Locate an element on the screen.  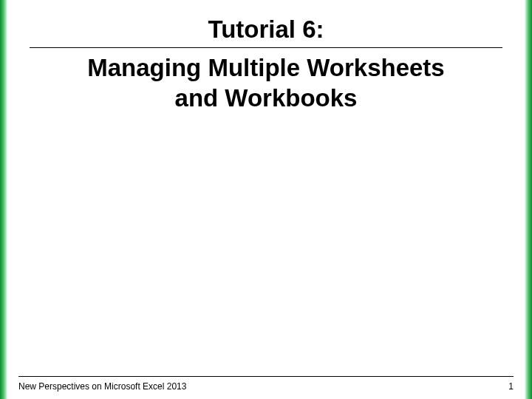
page-number: 1 is located at coordinates (511, 386).